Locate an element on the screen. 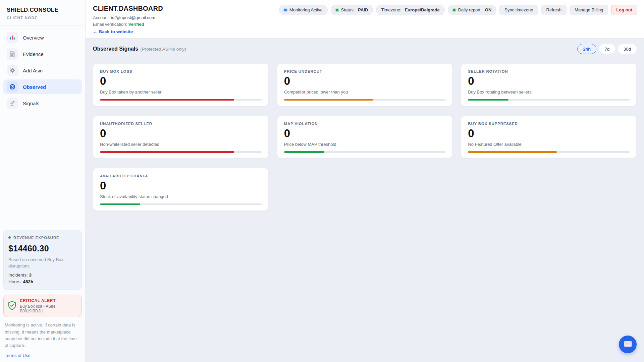  monitoring-footnote: Monitoring is active. If certain data is… is located at coordinates (43, 335).